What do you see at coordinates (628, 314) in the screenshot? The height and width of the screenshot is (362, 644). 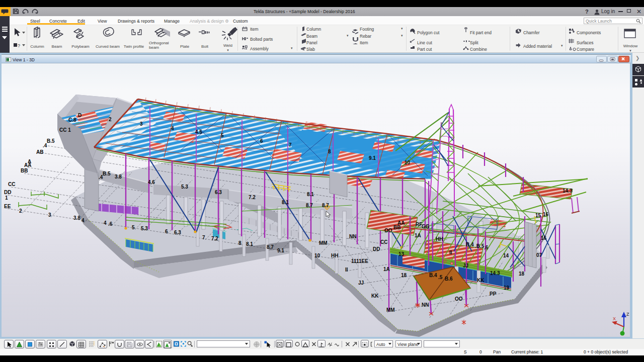 I see `svg-text: Z` at bounding box center [628, 314].